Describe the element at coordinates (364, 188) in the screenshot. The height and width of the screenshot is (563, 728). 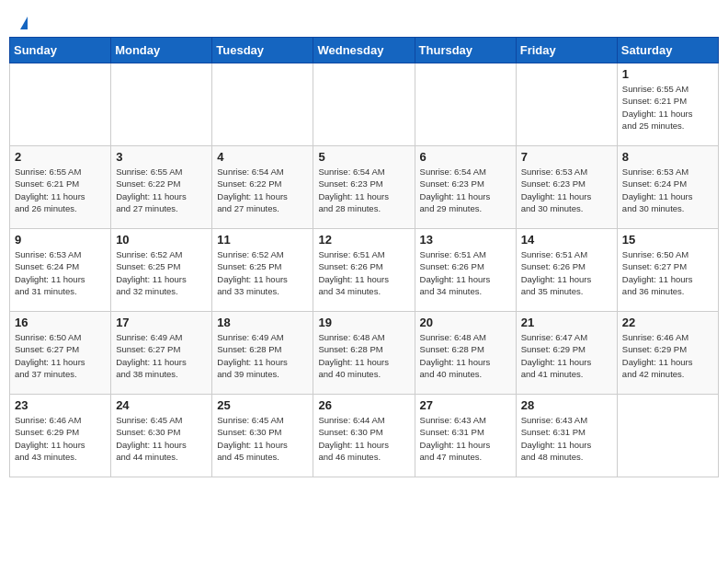
I see `calendar-week-row: 2Sunrise: 6:55 AM Sunset: 6:21 PM Daylig…` at that location.